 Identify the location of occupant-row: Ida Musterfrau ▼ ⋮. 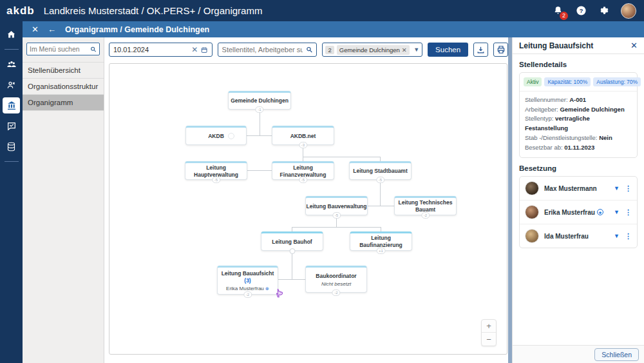
(578, 236).